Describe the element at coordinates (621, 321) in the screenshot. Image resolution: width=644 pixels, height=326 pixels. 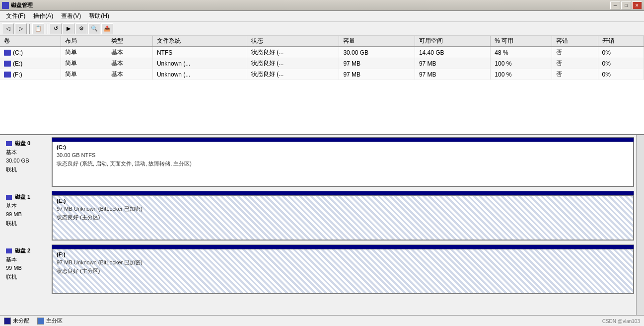
I see `watermark: CSDN @vlan103` at that location.